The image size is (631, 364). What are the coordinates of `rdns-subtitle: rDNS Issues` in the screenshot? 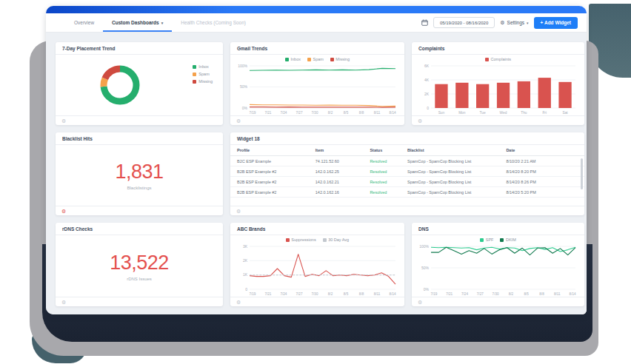 It's located at (139, 279).